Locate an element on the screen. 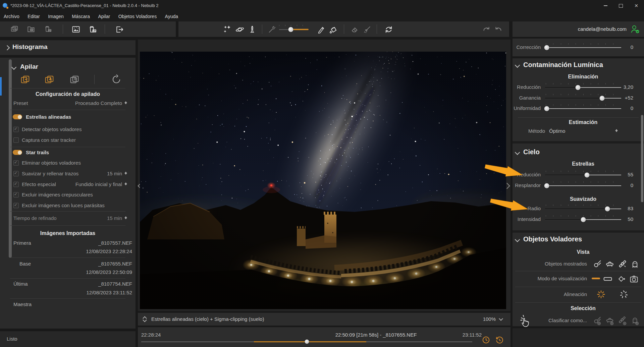 The width and height of the screenshot is (644, 347). suavizar-checkbox is located at coordinates (16, 174).